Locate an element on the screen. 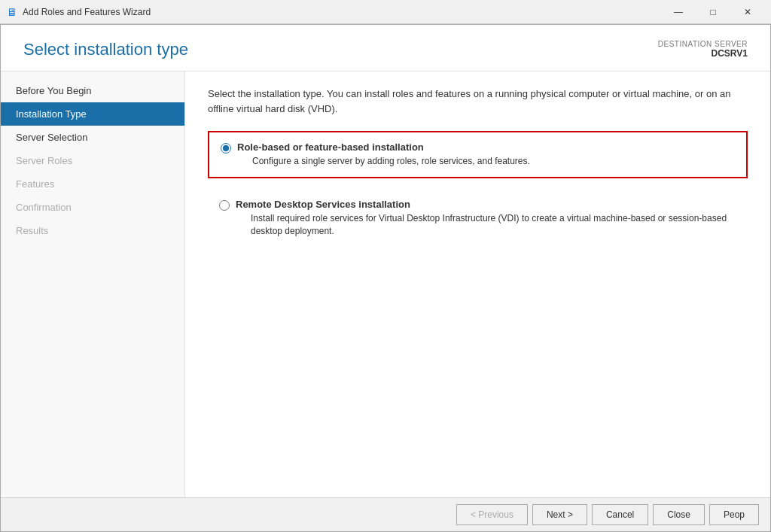  destination-server-info: DESTINATION SERVER DCSRV1 is located at coordinates (703, 50).